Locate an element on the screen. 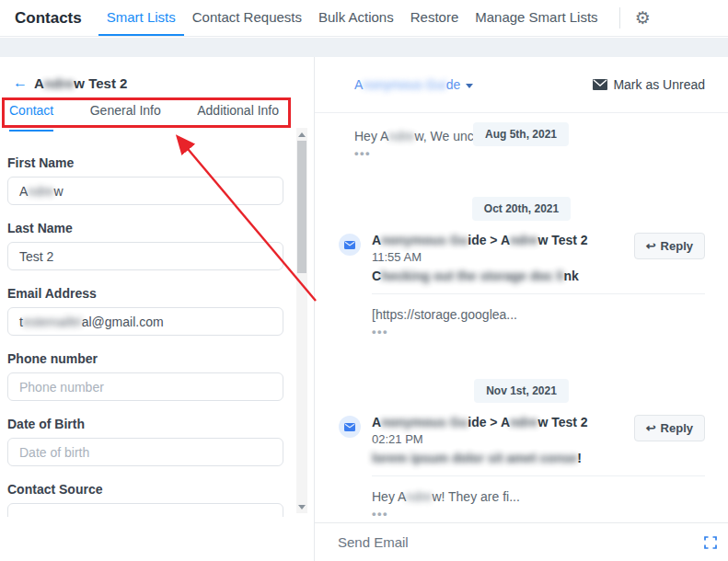 Image resolution: width=728 pixels, height=561 pixels. scroll-down-button is located at coordinates (302, 507).